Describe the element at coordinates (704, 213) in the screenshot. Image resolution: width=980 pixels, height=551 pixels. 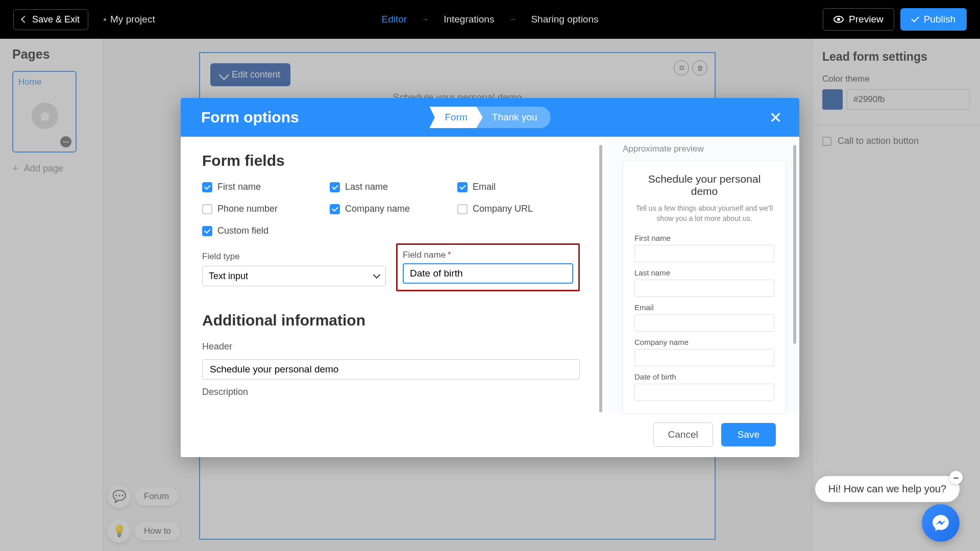
I see `preview-description: Tell us a few things about yourself and …` at that location.